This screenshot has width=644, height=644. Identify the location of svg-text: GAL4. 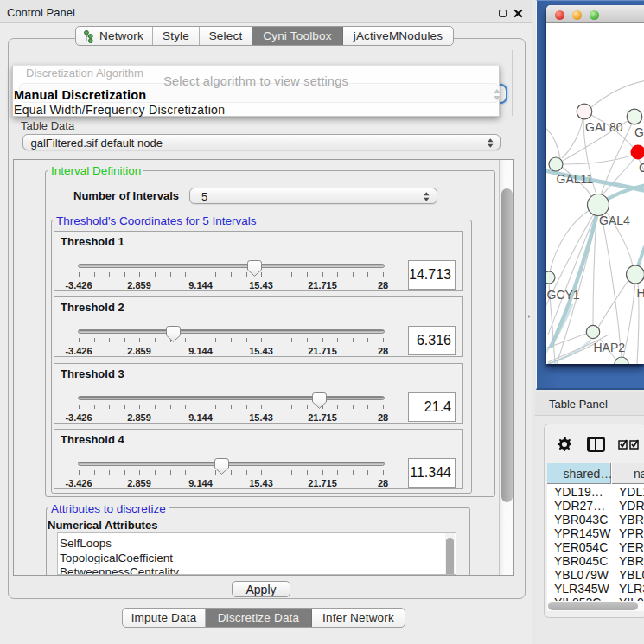
(615, 220).